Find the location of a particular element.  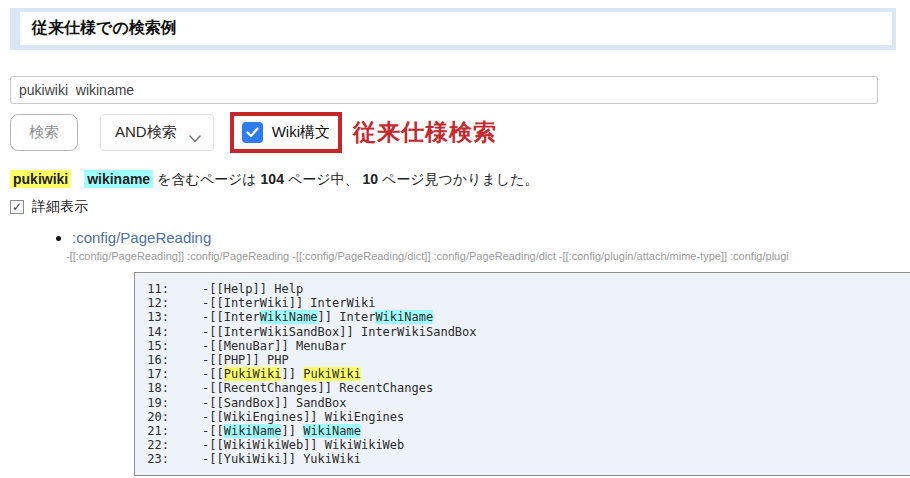

search-controls: 検索 AND検索 Wiki構文 従来仕様検索 is located at coordinates (453, 132).